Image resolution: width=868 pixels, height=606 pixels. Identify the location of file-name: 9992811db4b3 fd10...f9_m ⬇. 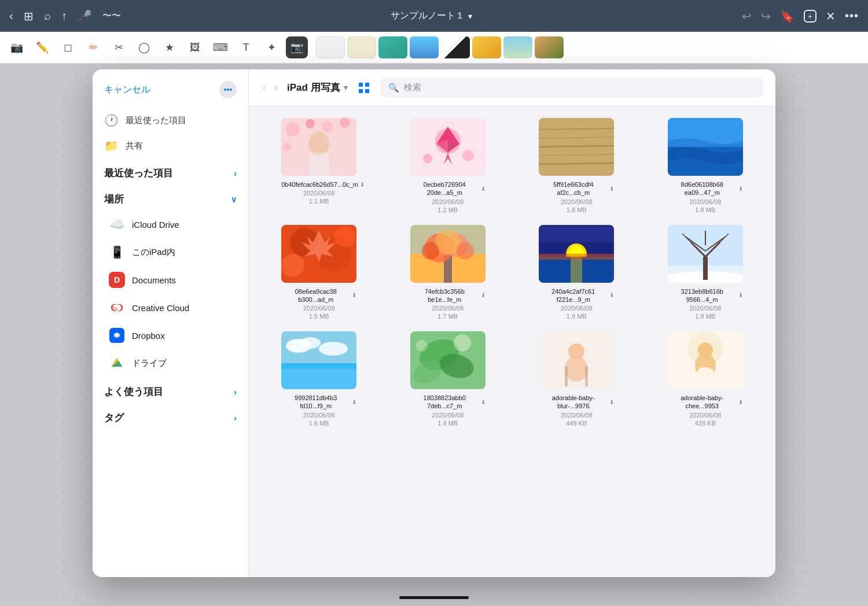
(319, 402).